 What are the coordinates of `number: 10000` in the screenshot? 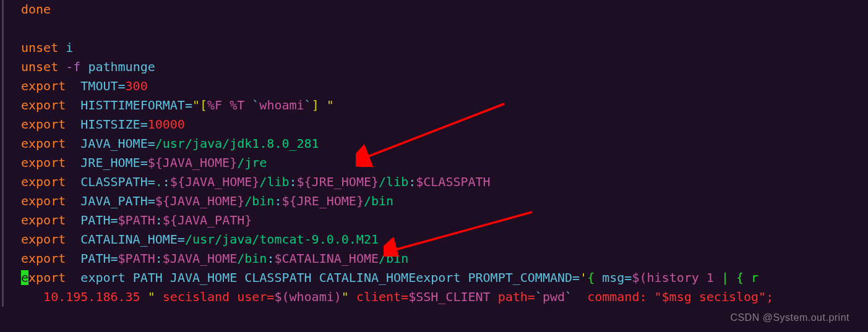 It's located at (166, 124).